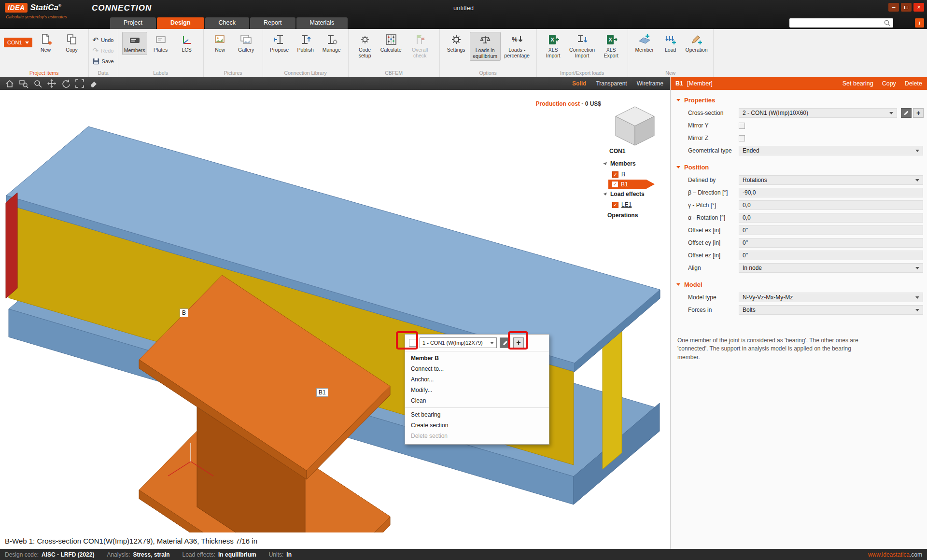 The image size is (927, 560). Describe the element at coordinates (456, 43) in the screenshot. I see `settings-button: Settings` at that location.